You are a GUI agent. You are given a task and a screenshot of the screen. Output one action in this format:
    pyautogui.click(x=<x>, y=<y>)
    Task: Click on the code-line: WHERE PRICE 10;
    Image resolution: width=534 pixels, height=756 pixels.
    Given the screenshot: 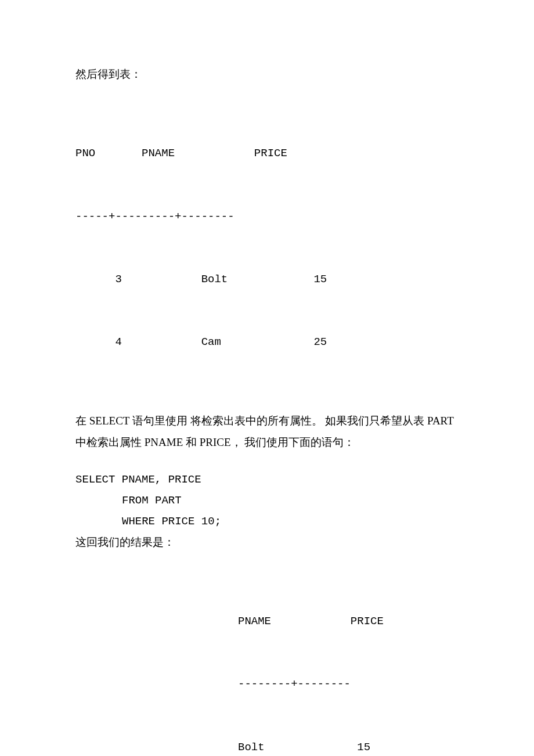 What is the action you would take?
    pyautogui.click(x=267, y=521)
    